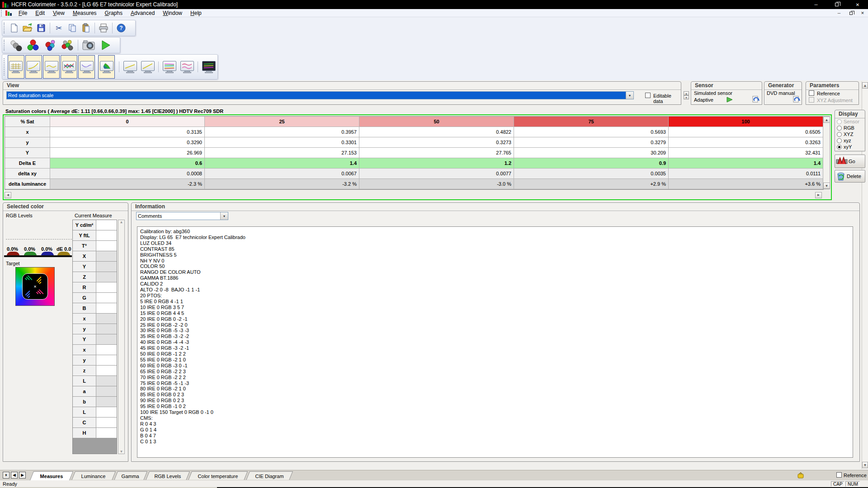  Describe the element at coordinates (746, 164) in the screenshot. I see `sat-cell-delta-e: 1.4` at that location.